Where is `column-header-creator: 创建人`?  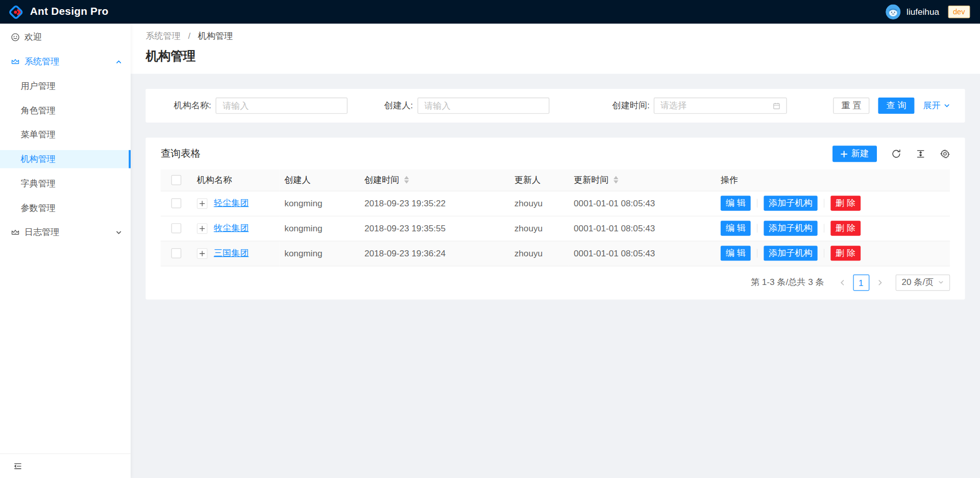 column-header-creator: 创建人 is located at coordinates (320, 180).